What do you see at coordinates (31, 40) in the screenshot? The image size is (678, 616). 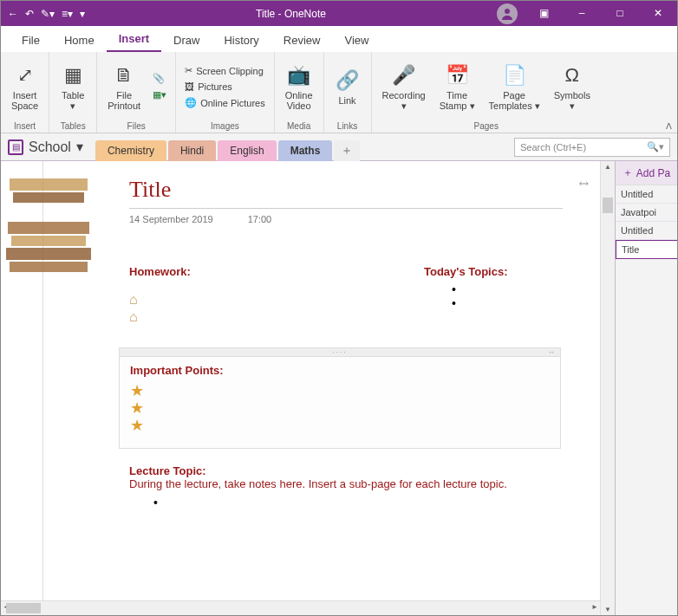 I see `menu-file: File` at bounding box center [31, 40].